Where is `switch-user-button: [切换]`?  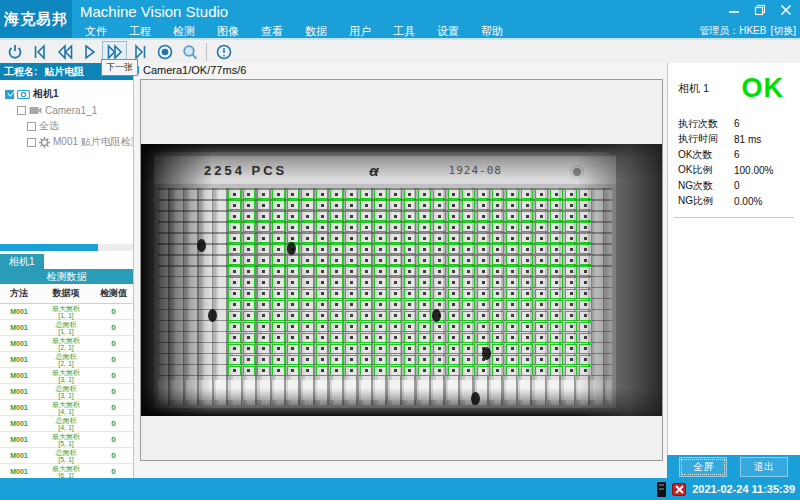
switch-user-button: [切换] is located at coordinates (783, 31).